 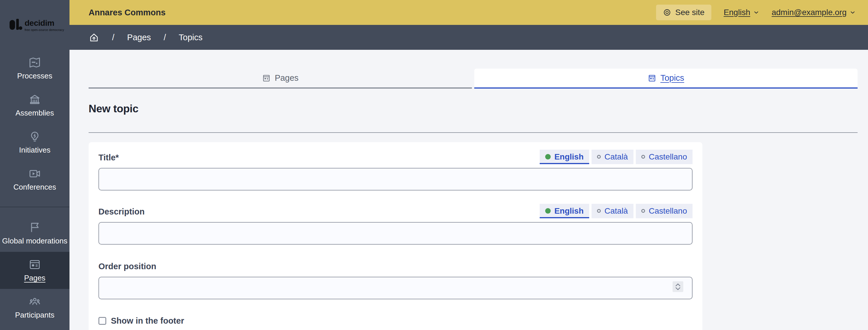 I want to click on user-menu-dropdown: admin@example.org, so click(x=814, y=12).